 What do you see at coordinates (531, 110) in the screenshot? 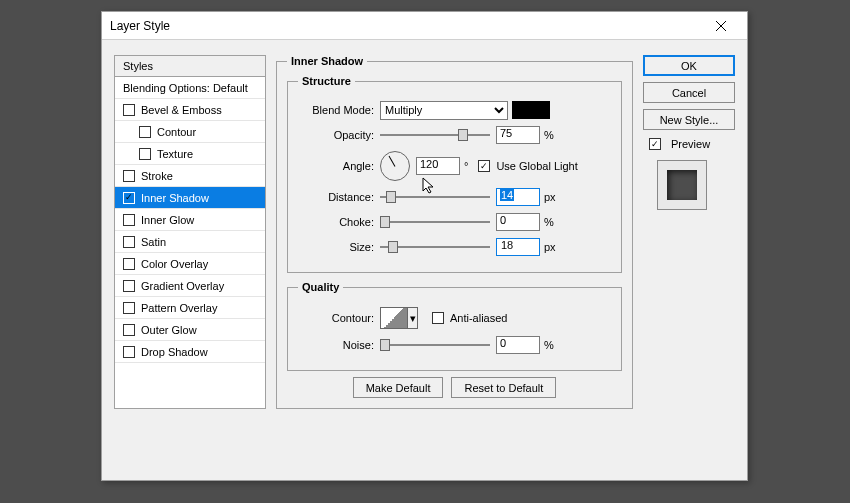
I see `shadow-color-swatch` at bounding box center [531, 110].